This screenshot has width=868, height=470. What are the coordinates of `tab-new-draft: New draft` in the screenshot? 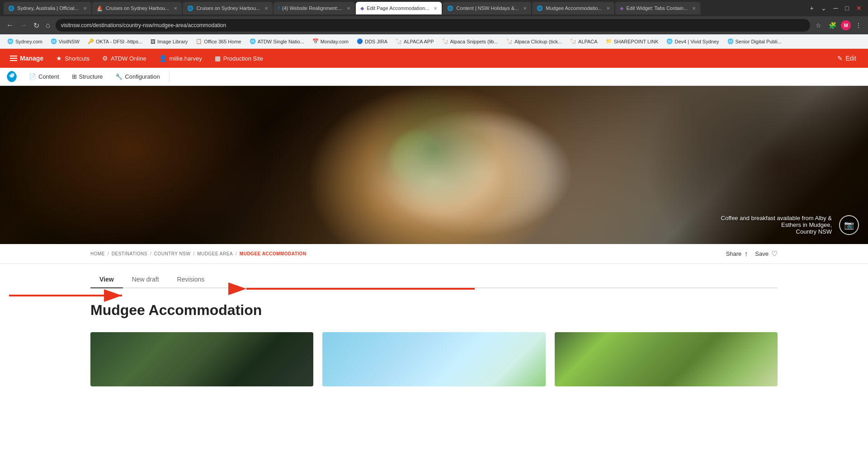 It's located at (146, 280).